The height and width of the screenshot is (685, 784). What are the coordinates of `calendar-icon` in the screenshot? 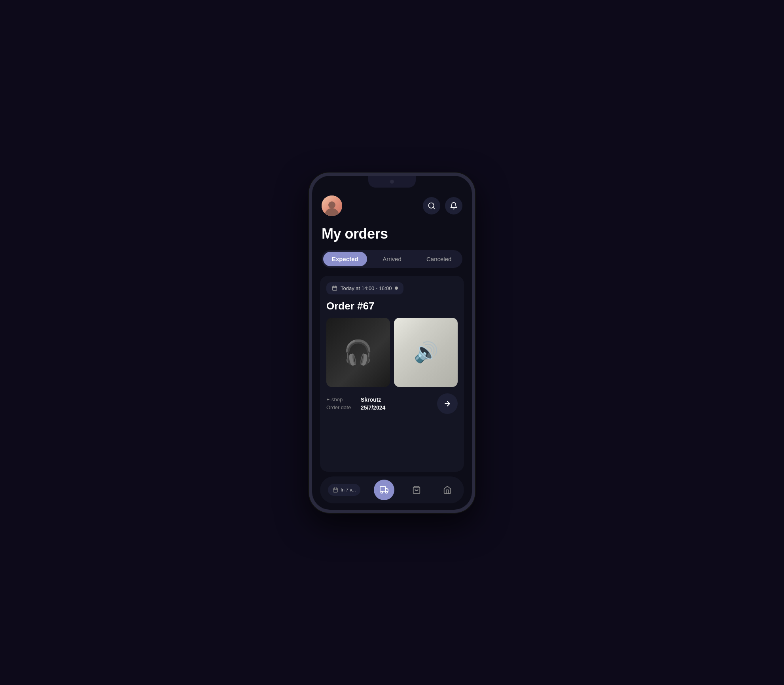 It's located at (335, 288).